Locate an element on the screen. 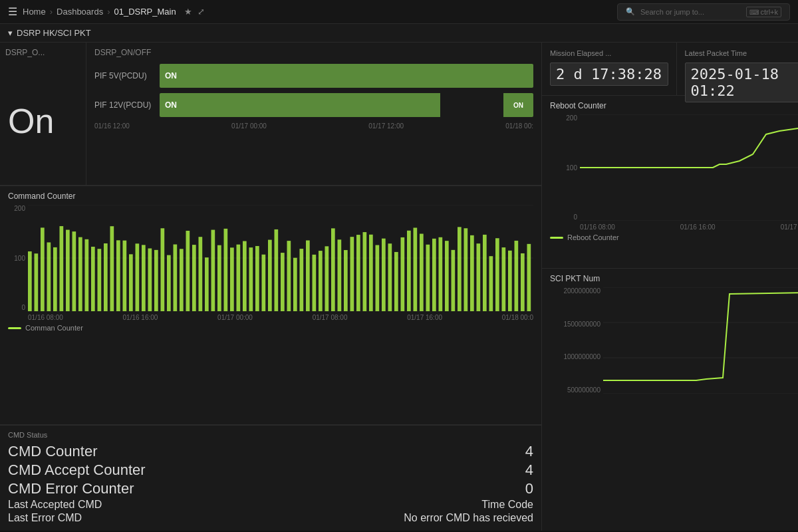  pif12v-on1: ON is located at coordinates (300, 105).